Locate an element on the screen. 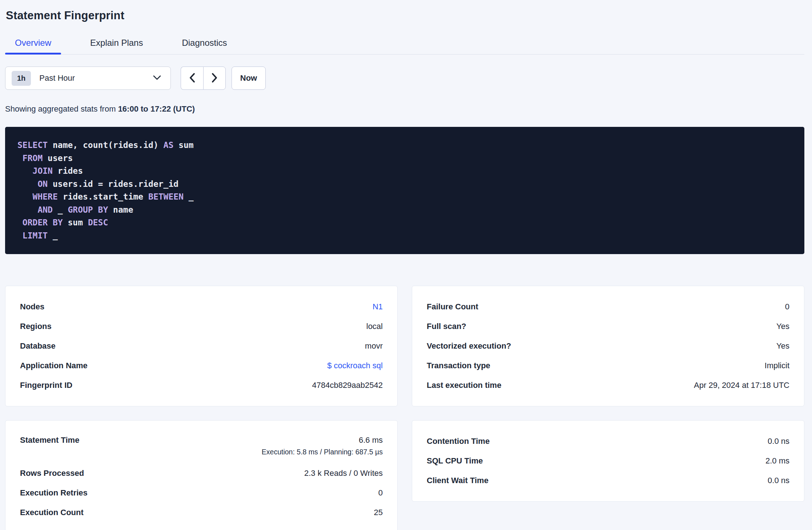 Image resolution: width=812 pixels, height=530 pixels. stat-row: Regionslocal is located at coordinates (201, 326).